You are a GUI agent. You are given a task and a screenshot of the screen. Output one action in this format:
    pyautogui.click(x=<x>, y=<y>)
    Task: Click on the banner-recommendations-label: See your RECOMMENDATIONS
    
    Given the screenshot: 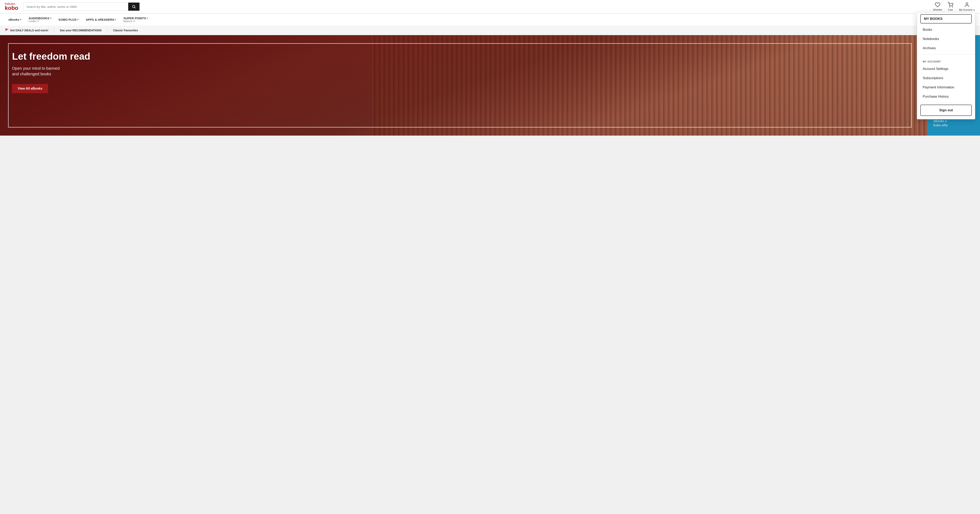 What is the action you would take?
    pyautogui.click(x=81, y=30)
    